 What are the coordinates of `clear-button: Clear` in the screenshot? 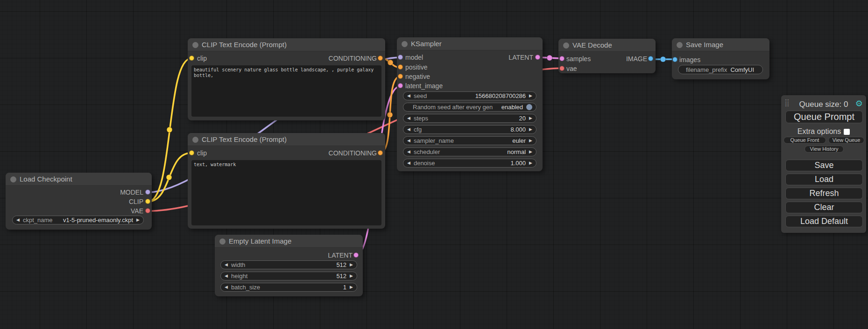 It's located at (824, 207).